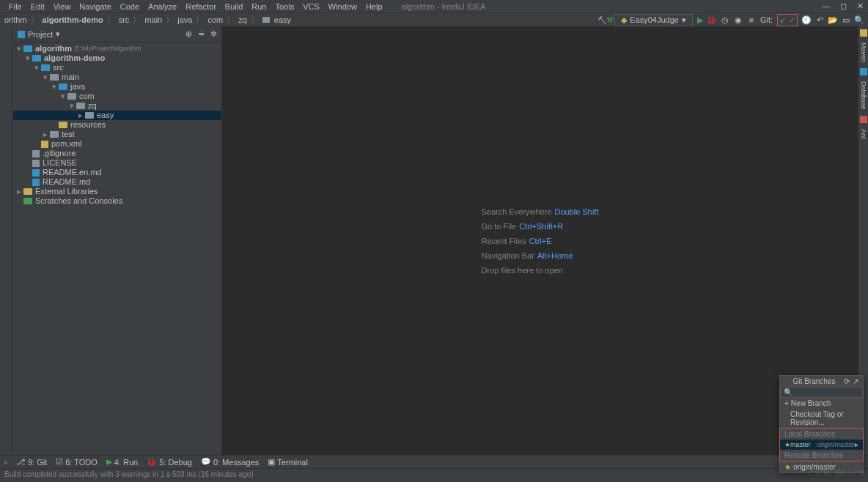 The height and width of the screenshot is (482, 868). Describe the element at coordinates (806, 20) in the screenshot. I see `git-history-button: 🕘` at that location.